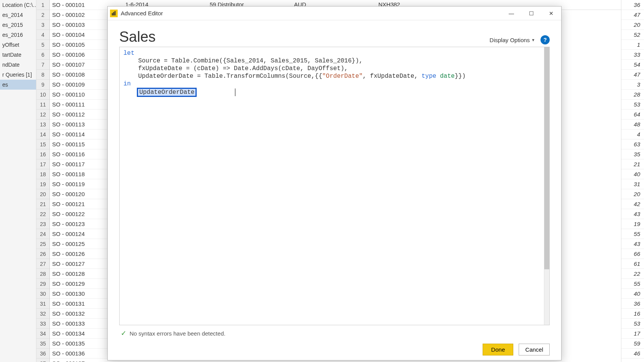  Describe the element at coordinates (43, 15) in the screenshot. I see `row-number: 2` at that location.